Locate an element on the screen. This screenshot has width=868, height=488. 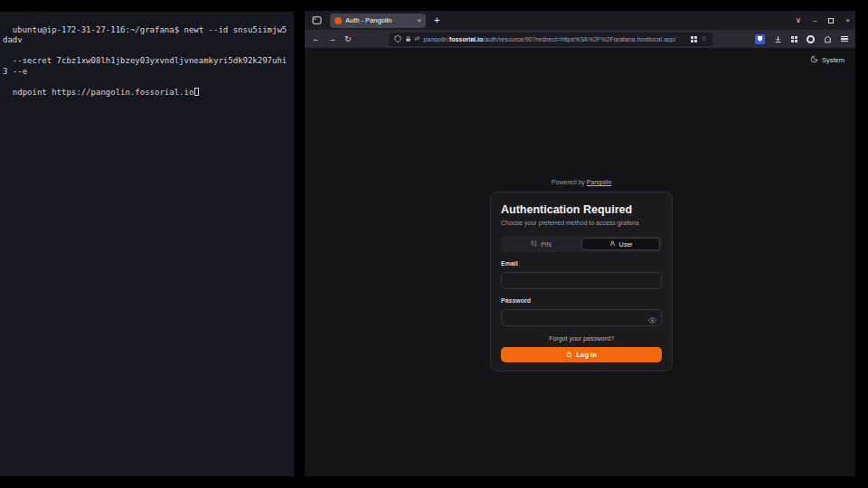
page-actions-grid-icon is located at coordinates (694, 40).